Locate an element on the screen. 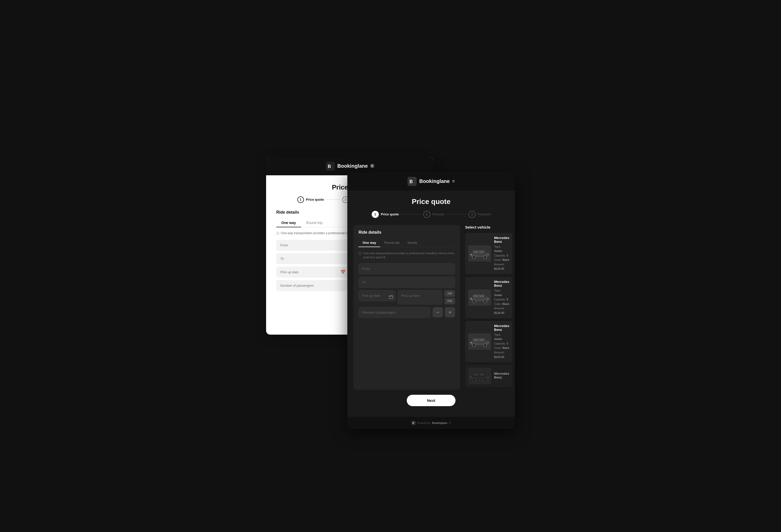 Image resolution: width=781 pixels, height=532 pixels. tab-one-way: One way is located at coordinates (369, 243).